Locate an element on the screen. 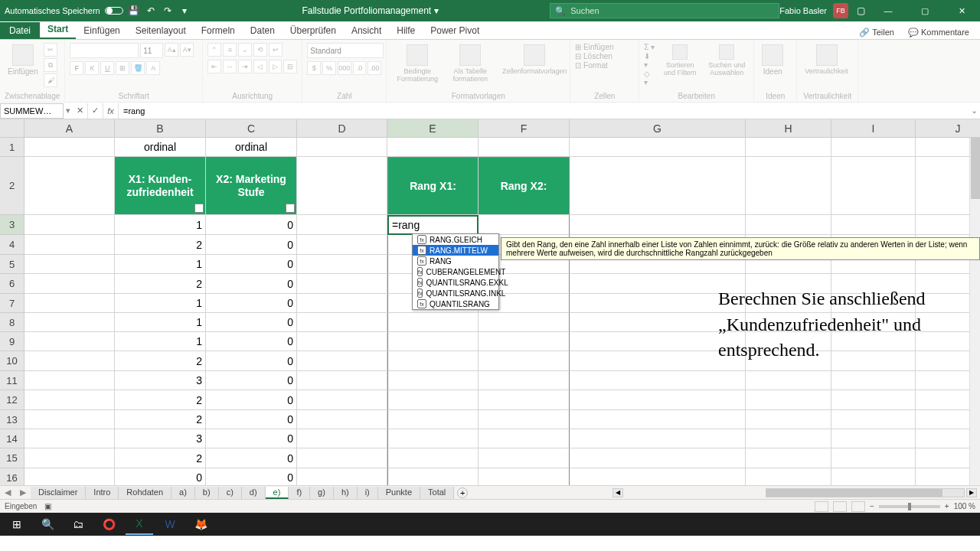 This screenshot has height=551, width=980. increase-indent-icon: ▷ is located at coordinates (276, 67).